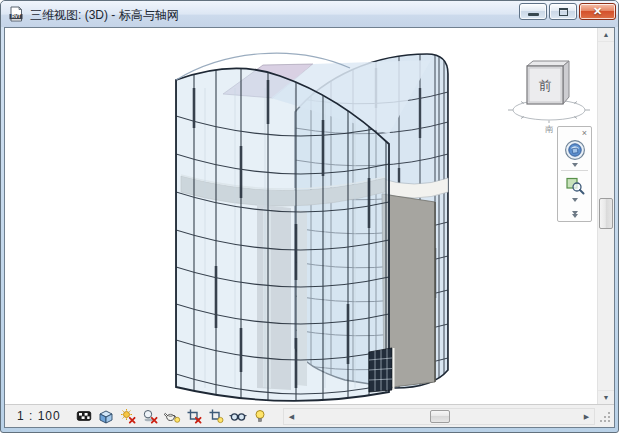 This screenshot has height=433, width=619. I want to click on sun-path-button, so click(128, 416).